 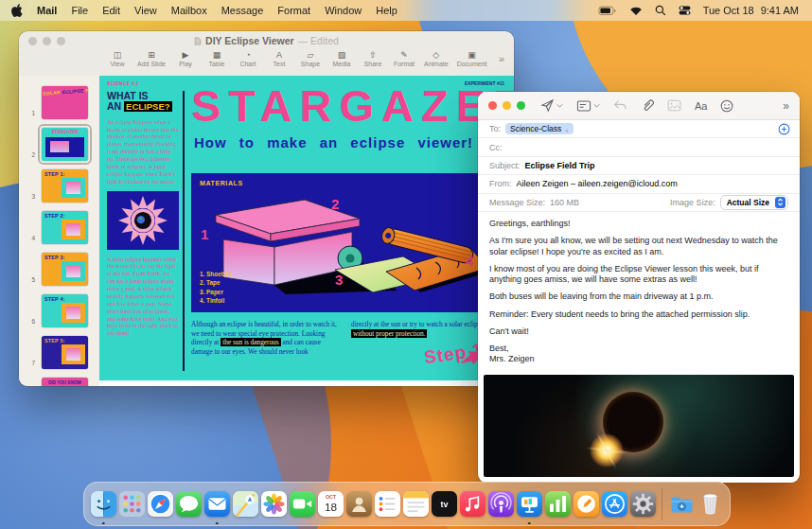 What do you see at coordinates (185, 59) in the screenshot?
I see `toolbar-play: ▶Play` at bounding box center [185, 59].